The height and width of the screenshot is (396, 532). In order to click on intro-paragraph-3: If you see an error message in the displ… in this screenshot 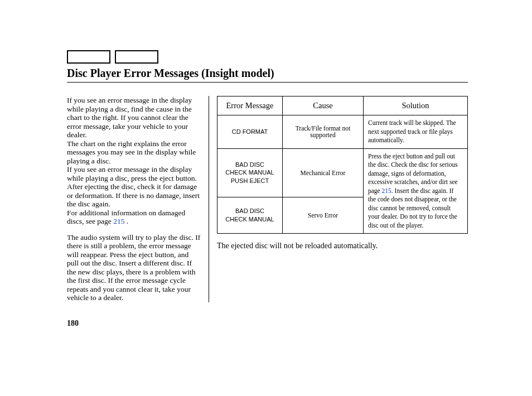, I will do `click(134, 187)`.